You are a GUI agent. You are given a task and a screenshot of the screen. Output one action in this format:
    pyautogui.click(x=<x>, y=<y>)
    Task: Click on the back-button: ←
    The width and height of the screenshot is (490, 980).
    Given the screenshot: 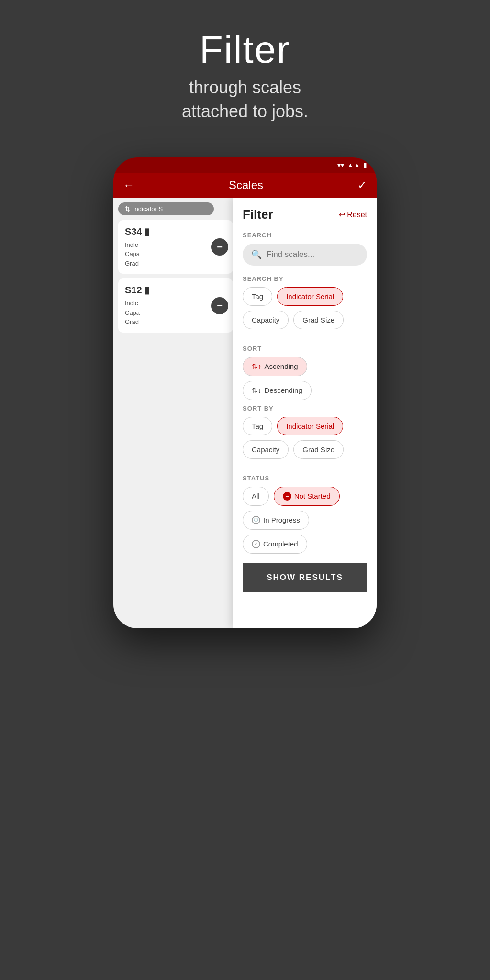 What is the action you would take?
    pyautogui.click(x=129, y=185)
    